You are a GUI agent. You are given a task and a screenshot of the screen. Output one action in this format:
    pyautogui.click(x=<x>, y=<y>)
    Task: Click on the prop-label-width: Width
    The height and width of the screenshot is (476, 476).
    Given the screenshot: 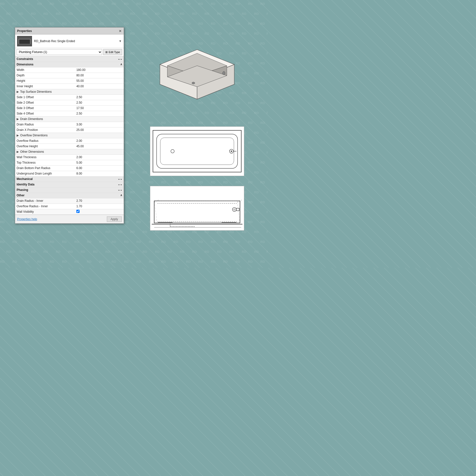 What is the action you would take?
    pyautogui.click(x=45, y=70)
    